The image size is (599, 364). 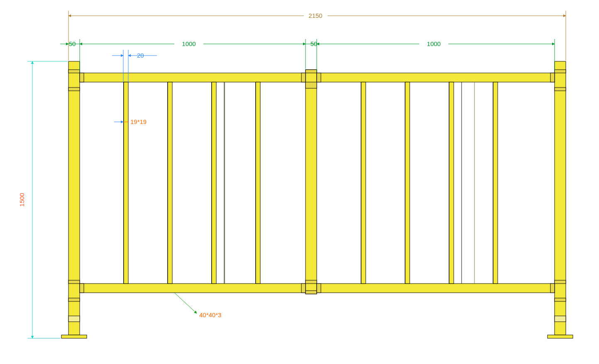 What do you see at coordinates (317, 78) in the screenshot?
I see `rail-top` at bounding box center [317, 78].